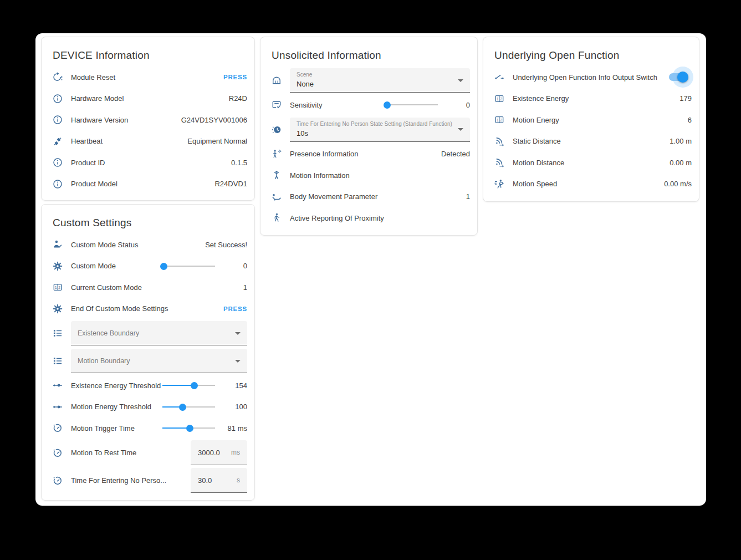  What do you see at coordinates (375, 84) in the screenshot?
I see `select-field-value: None` at bounding box center [375, 84].